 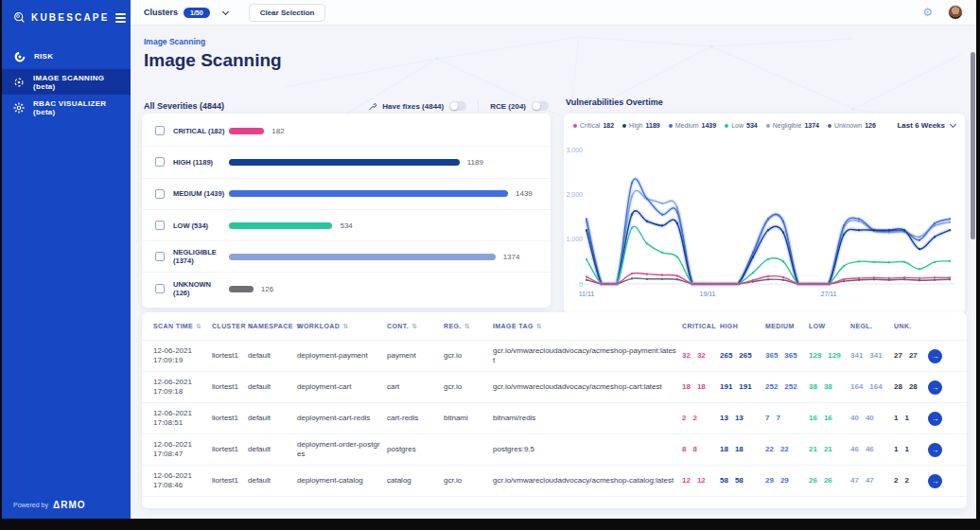 I want to click on critical-count-cell: 1212, so click(x=701, y=481).